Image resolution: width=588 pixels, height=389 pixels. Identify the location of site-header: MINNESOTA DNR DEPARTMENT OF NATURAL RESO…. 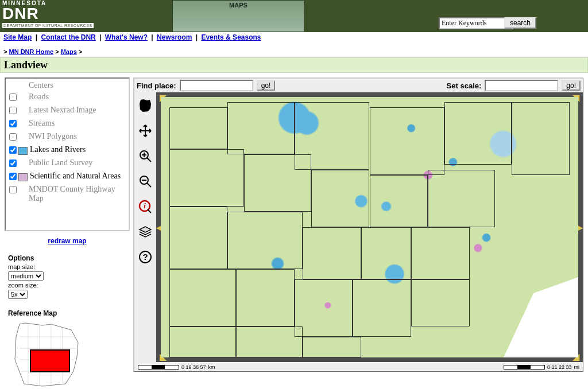
(294, 16).